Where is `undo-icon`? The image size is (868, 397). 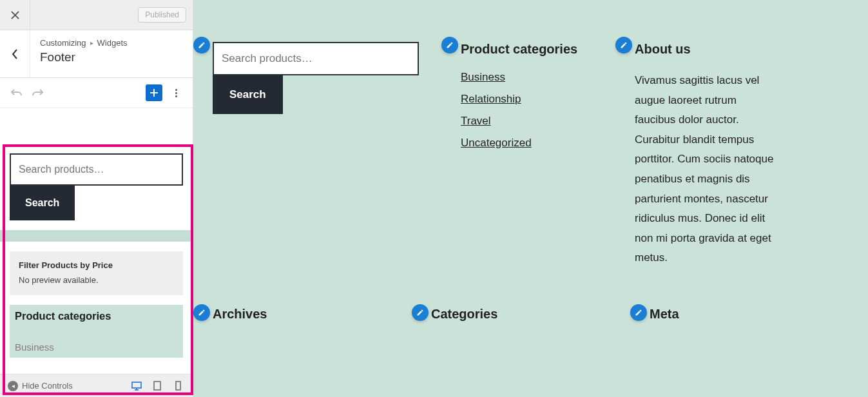
undo-icon is located at coordinates (17, 93).